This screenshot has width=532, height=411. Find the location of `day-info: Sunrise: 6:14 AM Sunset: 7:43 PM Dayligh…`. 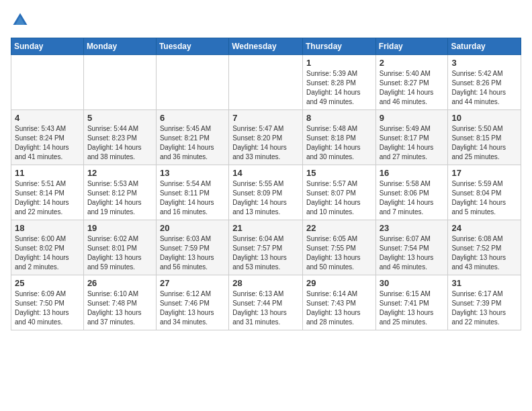

day-info: Sunrise: 6:14 AM Sunset: 7:43 PM Dayligh… is located at coordinates (339, 308).